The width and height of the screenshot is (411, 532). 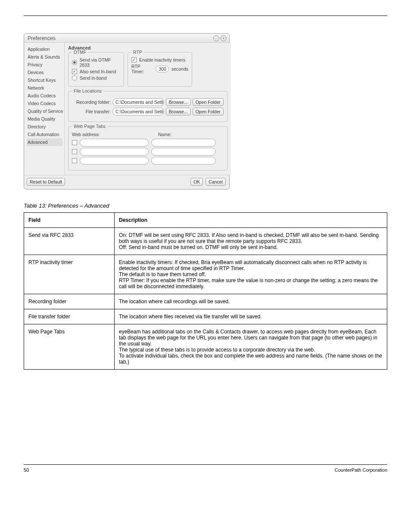 I want to click on transfer-label: File transfer:, so click(x=91, y=112).